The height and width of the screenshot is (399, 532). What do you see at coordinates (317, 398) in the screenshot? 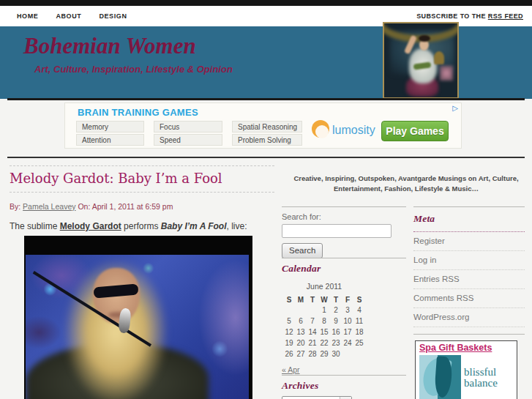
I see `archives-dropdown` at bounding box center [317, 398].